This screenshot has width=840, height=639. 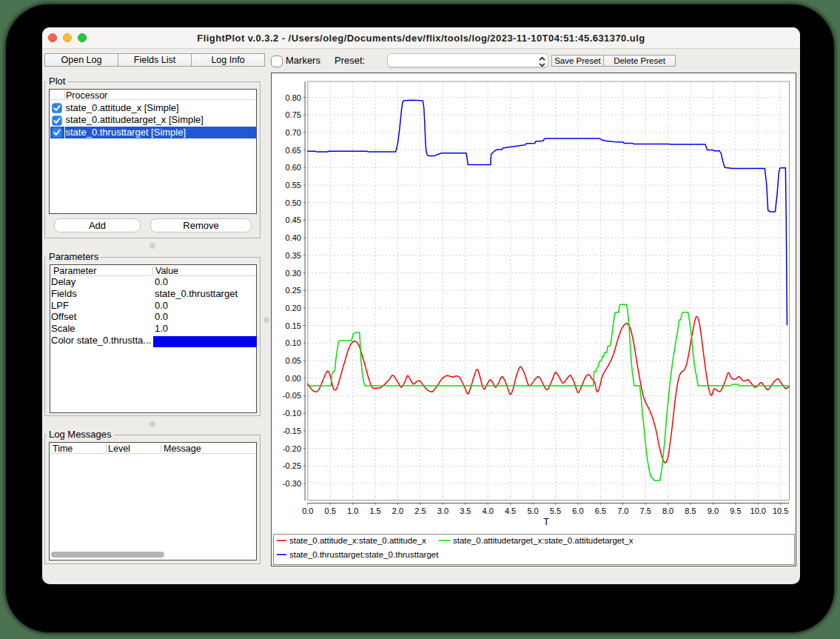 I want to click on svg-text: 0.55, so click(x=293, y=185).